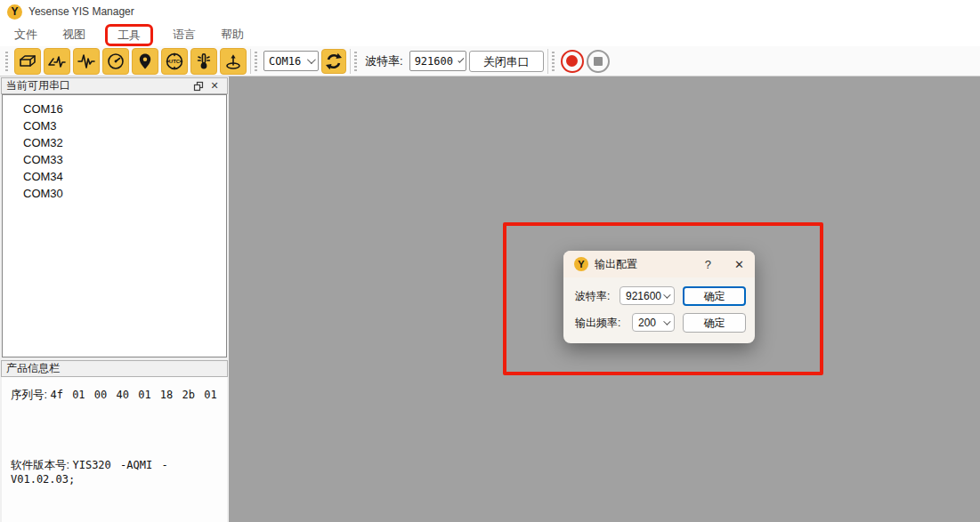 This screenshot has height=522, width=980. What do you see at coordinates (119, 471) in the screenshot?
I see `software-version-row: 软件版本号: YIS320 -AQMI -V01.02.03;` at bounding box center [119, 471].